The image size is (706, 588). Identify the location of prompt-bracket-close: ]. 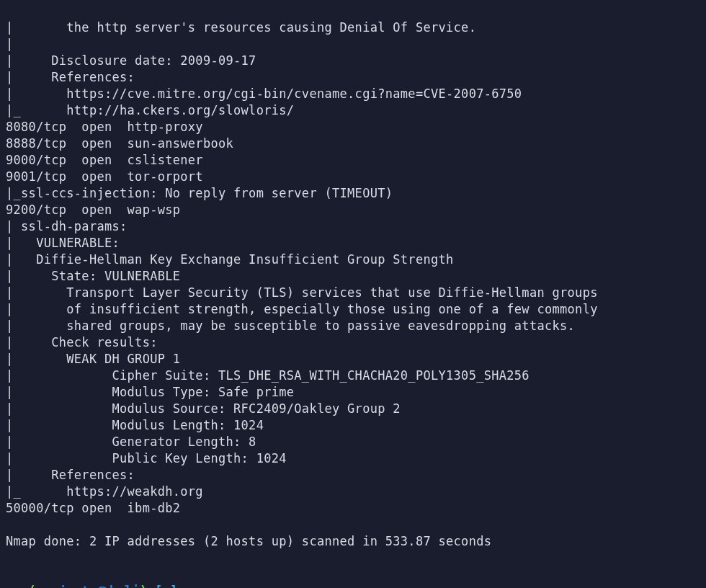
(174, 586).